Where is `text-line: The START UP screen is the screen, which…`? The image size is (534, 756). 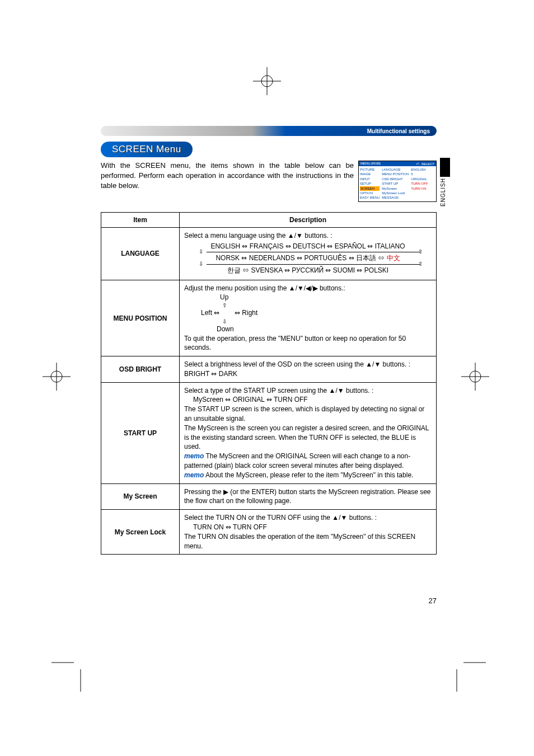
text-line: The START UP screen is the screen, which… is located at coordinates (308, 414).